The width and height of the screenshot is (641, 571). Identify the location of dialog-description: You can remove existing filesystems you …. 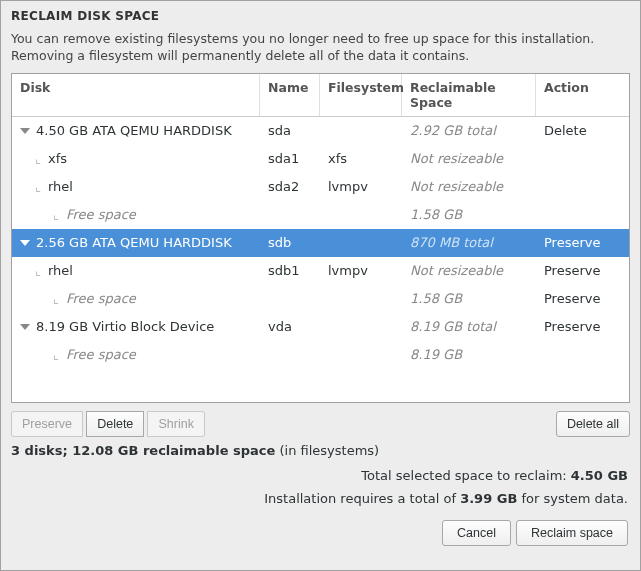
(320, 48).